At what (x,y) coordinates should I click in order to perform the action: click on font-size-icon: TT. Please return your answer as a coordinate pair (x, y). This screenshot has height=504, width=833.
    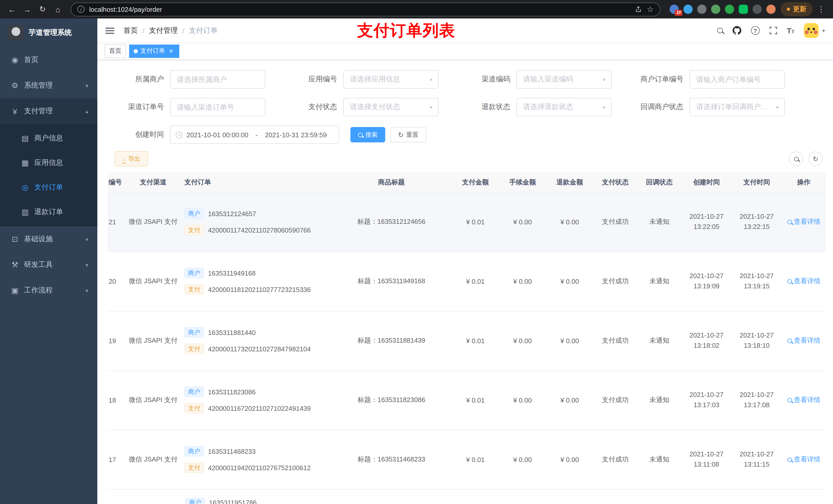
    Looking at the image, I should click on (791, 30).